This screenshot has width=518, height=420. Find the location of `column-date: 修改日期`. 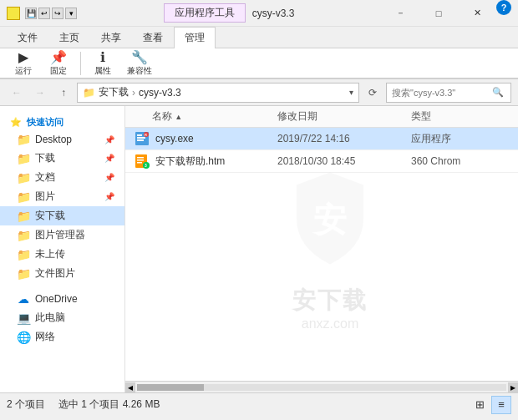

column-date: 修改日期 is located at coordinates (344, 117).